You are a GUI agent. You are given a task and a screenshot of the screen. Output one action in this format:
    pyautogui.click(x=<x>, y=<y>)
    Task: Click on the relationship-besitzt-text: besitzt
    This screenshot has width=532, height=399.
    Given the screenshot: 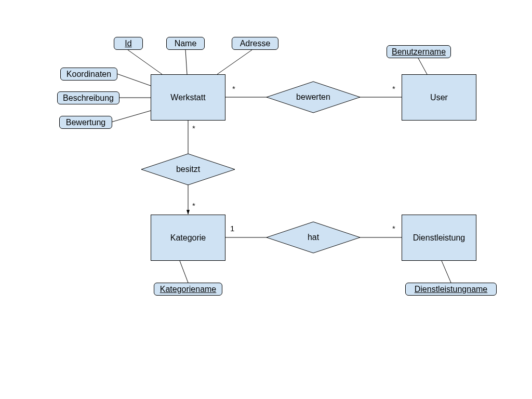 What is the action you would take?
    pyautogui.click(x=188, y=169)
    